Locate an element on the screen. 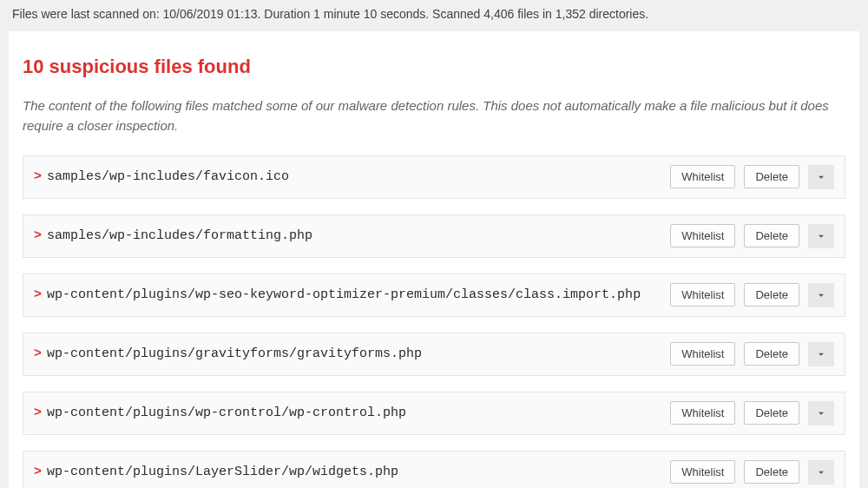  file-path-wrap: > wp-content/plugins/wp-crontrol/wp-cron… is located at coordinates (352, 413).